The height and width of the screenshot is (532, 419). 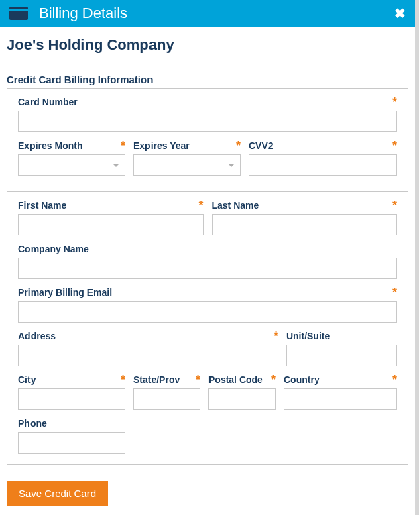 I want to click on last-name-input, so click(x=304, y=225).